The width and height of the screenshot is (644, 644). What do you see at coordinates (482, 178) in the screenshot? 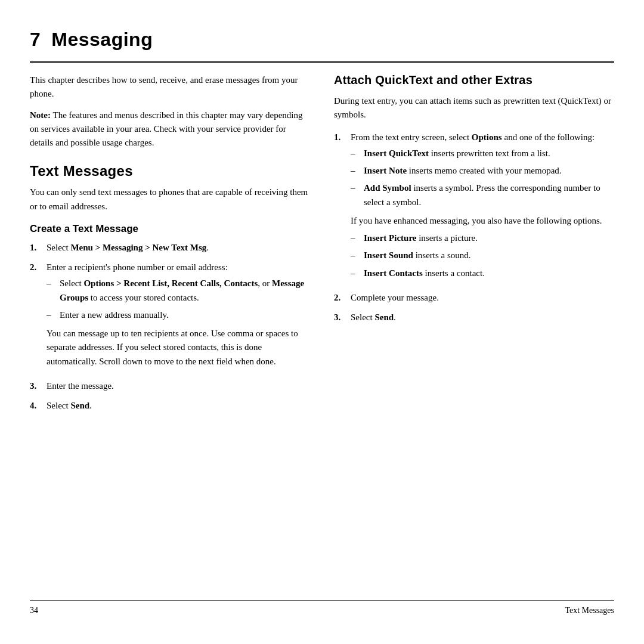
I see `attach-bullets: – Insert QuickText inserts prewritten te…` at bounding box center [482, 178].